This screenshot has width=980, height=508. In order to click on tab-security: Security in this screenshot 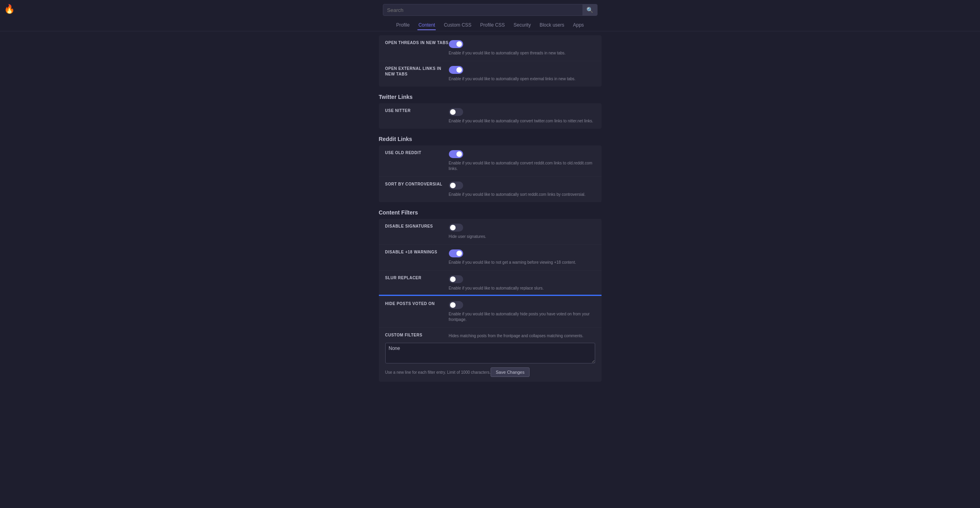, I will do `click(522, 25)`.